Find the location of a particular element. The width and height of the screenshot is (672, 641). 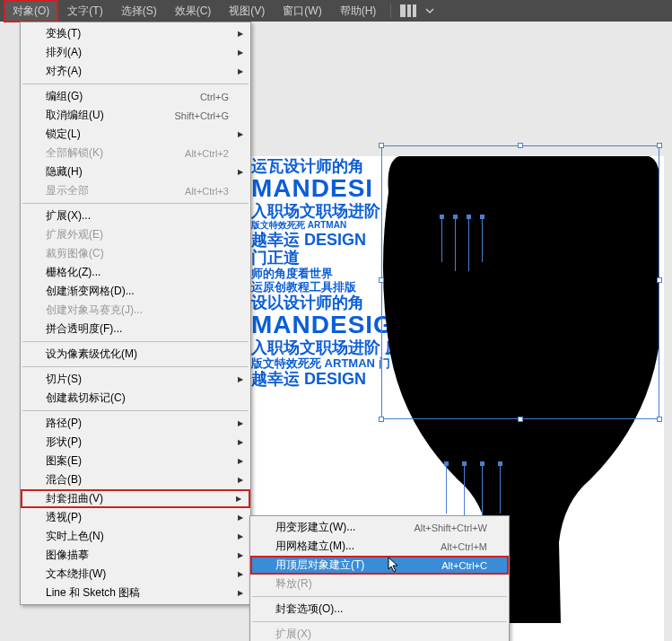

menu-item: 变换(T) is located at coordinates (135, 34).